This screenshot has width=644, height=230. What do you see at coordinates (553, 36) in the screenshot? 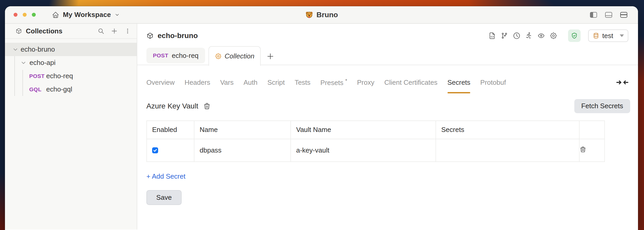
I see `settings-gear-icon` at bounding box center [553, 36].